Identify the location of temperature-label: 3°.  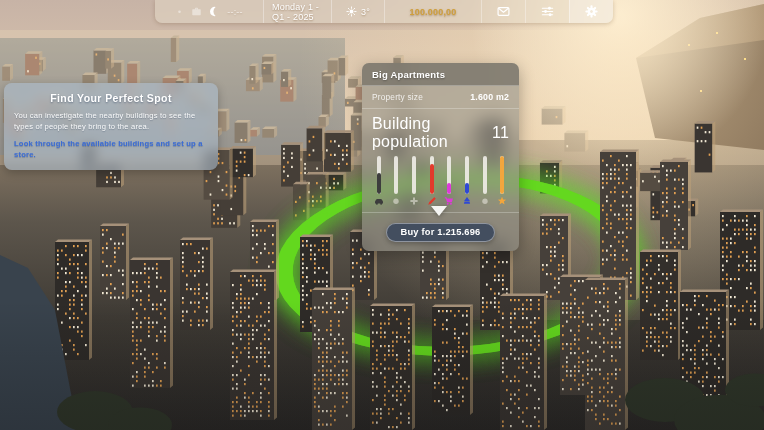
(366, 12).